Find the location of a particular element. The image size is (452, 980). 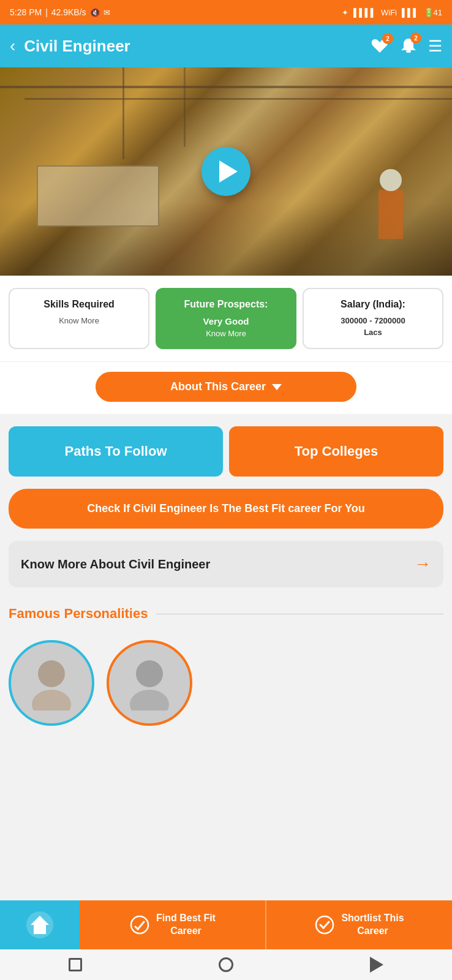

cards-section: Skills Required Know More Future Prospec… is located at coordinates (226, 318).